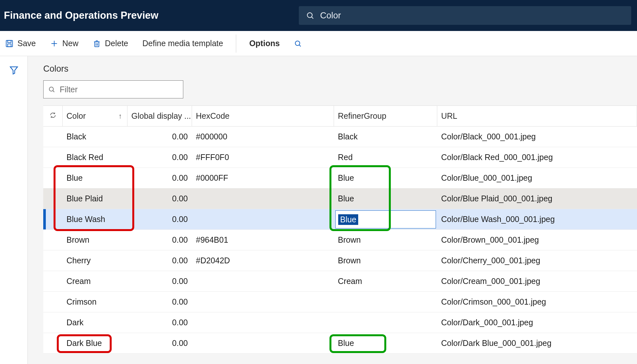  What do you see at coordinates (340, 323) in the screenshot?
I see `table-row: Dark0.00Color/Dark_000_001.jpeg` at bounding box center [340, 323].